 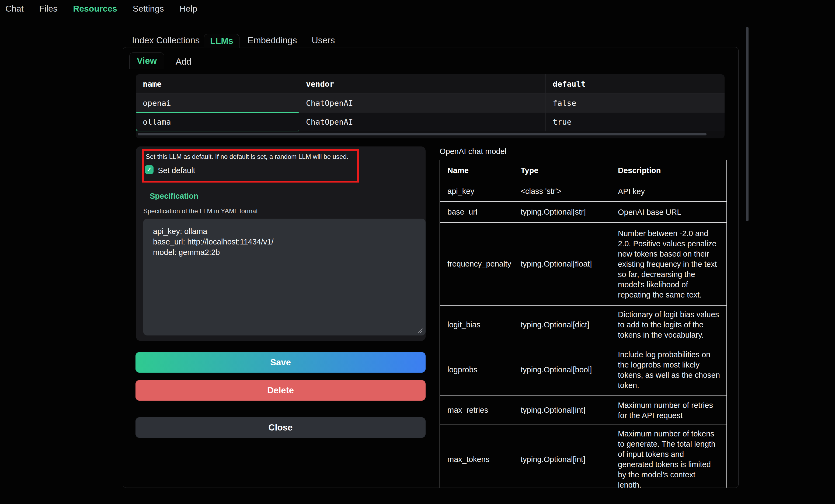 I want to click on tab-llms-label: LLMs, so click(x=222, y=41).